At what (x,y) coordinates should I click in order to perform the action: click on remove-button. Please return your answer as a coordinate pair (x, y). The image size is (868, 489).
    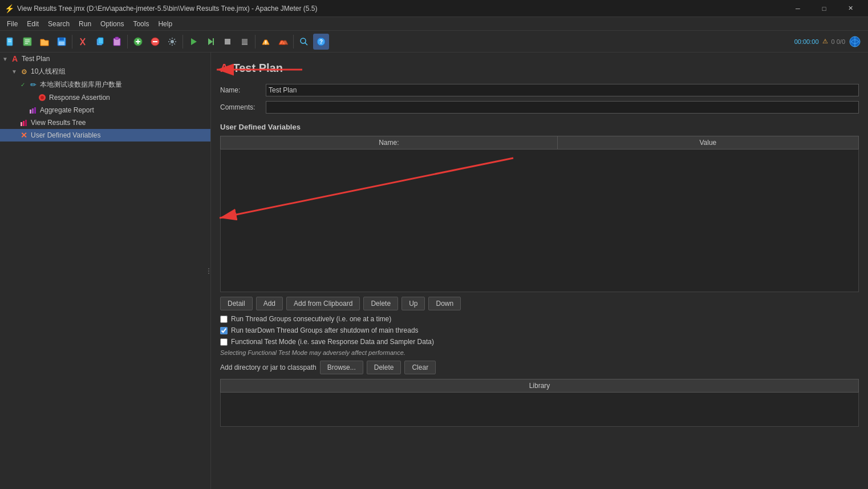
    Looking at the image, I should click on (155, 42).